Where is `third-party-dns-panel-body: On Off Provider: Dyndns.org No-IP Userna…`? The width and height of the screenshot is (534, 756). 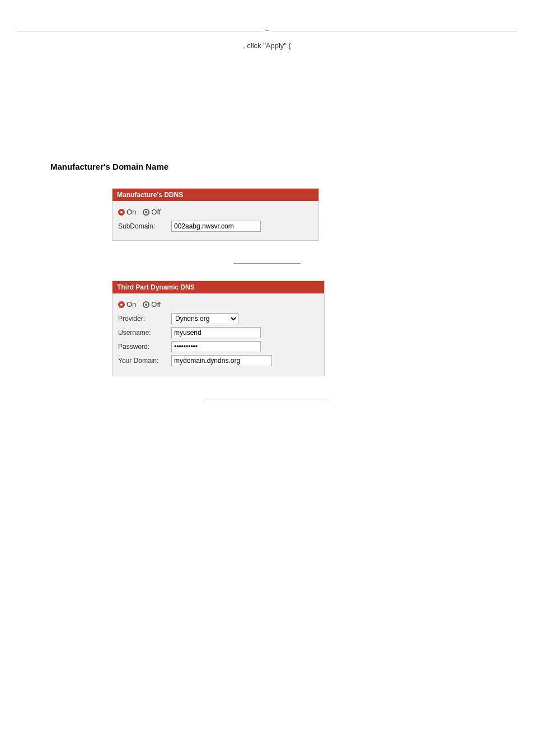
third-party-dns-panel-body: On Off Provider: Dyndns.org No-IP Userna… is located at coordinates (218, 335).